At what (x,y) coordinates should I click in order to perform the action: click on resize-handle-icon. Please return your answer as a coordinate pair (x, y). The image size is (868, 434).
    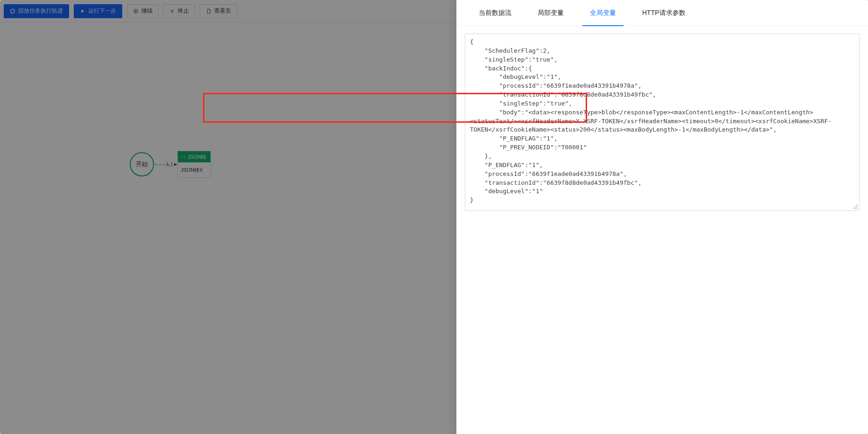
    Looking at the image, I should click on (855, 207).